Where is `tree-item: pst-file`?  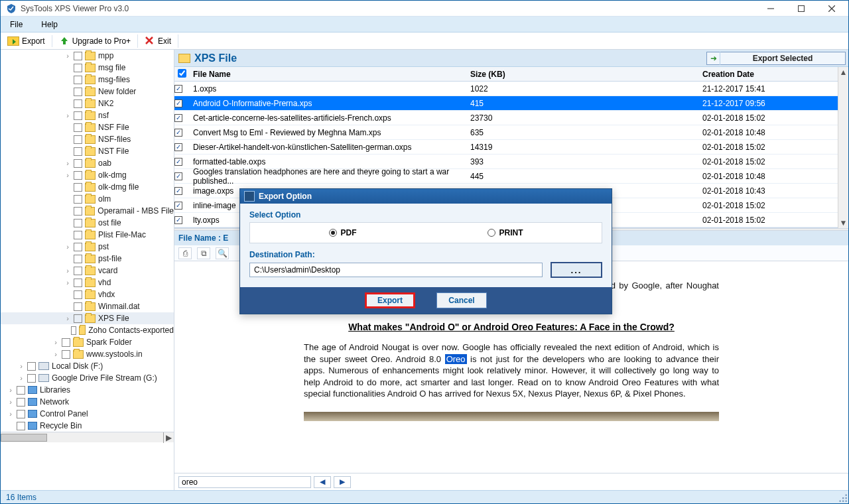 tree-item: pst-file is located at coordinates (88, 259).